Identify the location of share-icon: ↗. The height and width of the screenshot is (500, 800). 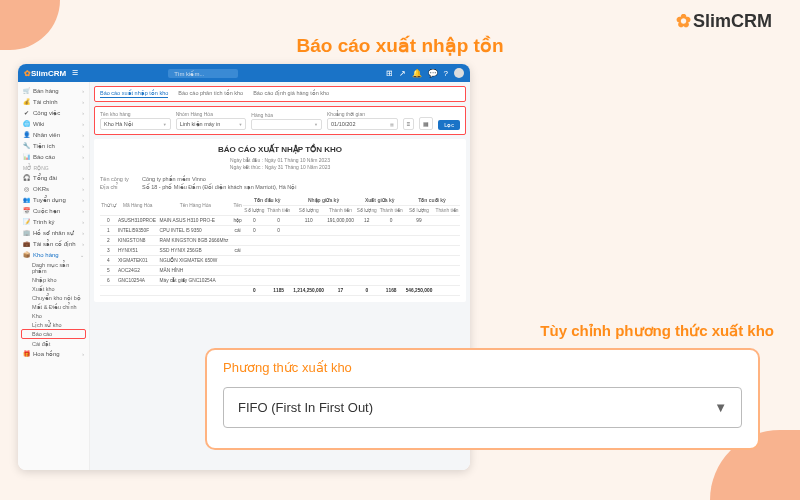
(402, 74).